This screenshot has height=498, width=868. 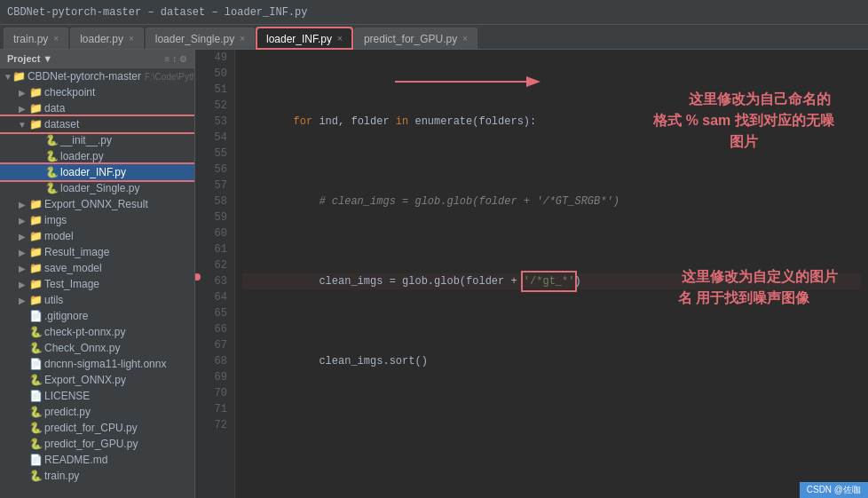 What do you see at coordinates (242, 39) in the screenshot?
I see `tab-loader-single-close: ×` at bounding box center [242, 39].